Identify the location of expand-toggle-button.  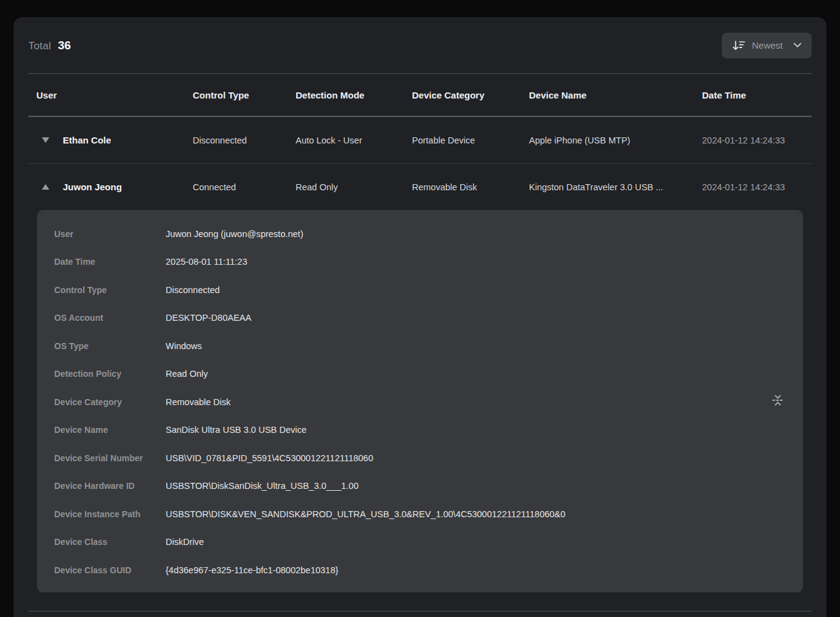
(46, 140).